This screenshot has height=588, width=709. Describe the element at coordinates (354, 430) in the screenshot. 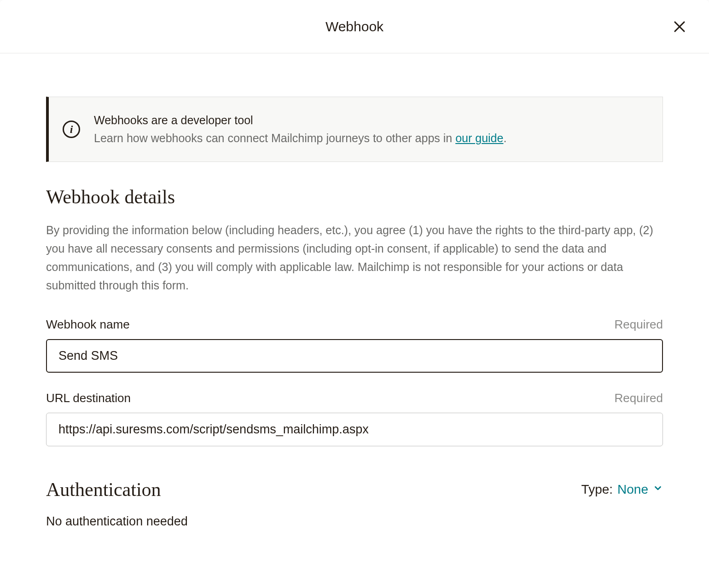

I see `url-destination-input` at that location.